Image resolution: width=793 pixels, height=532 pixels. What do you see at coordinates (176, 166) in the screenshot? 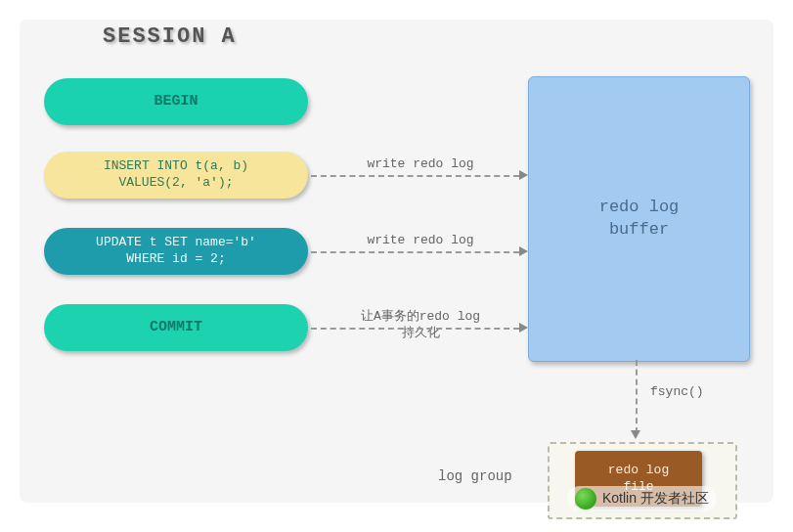
I see `step-insert-line1: INSERT INTO t(a, b)` at bounding box center [176, 166].